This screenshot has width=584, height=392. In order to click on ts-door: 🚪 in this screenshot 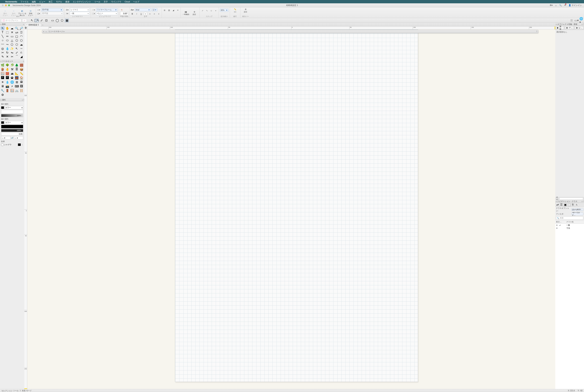, I will do `click(7, 90)`.